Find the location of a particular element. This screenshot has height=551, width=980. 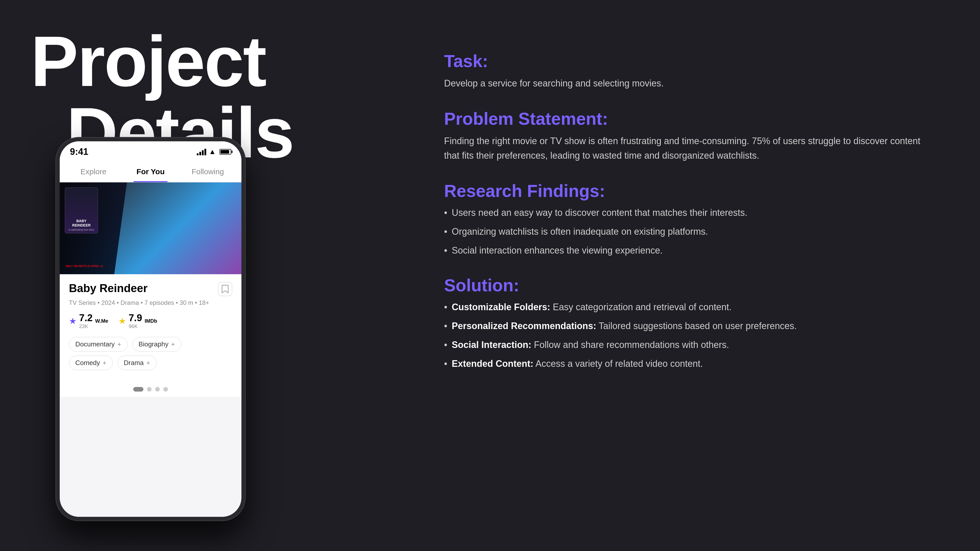

signal-icon is located at coordinates (202, 152).